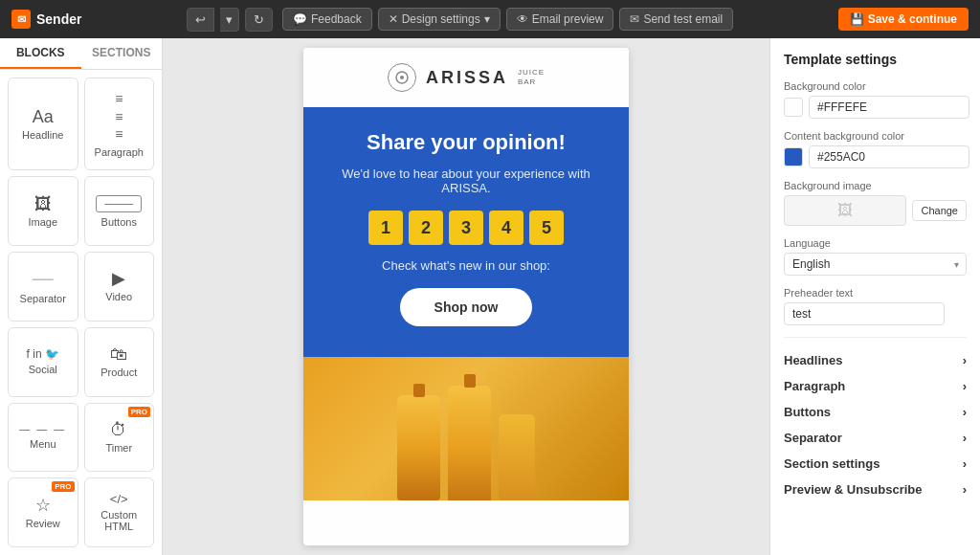  What do you see at coordinates (301, 19) in the screenshot?
I see `feedback-icon: 💬` at bounding box center [301, 19].